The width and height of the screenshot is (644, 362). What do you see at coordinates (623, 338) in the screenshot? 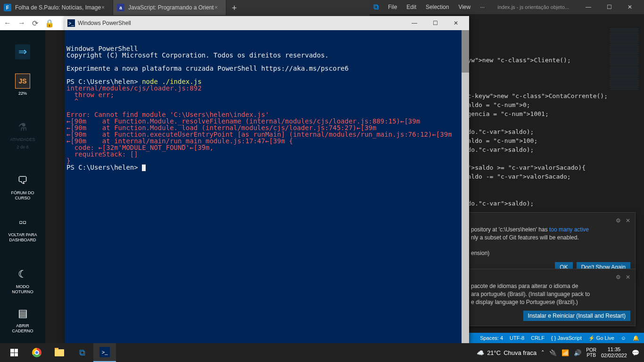
I see `status-feedback-icon: ☺` at bounding box center [623, 338].